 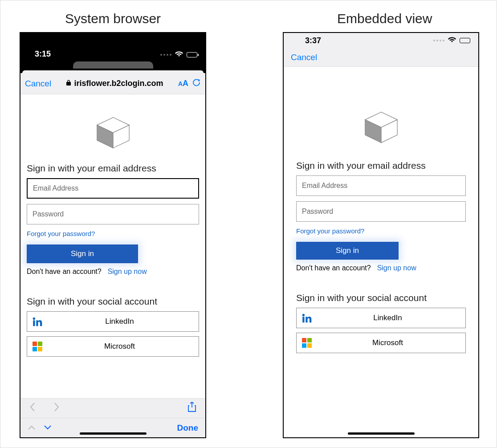 I want to click on browser-address-bar: Cancel irisflower.b2clogin.com AA, so click(x=113, y=84).